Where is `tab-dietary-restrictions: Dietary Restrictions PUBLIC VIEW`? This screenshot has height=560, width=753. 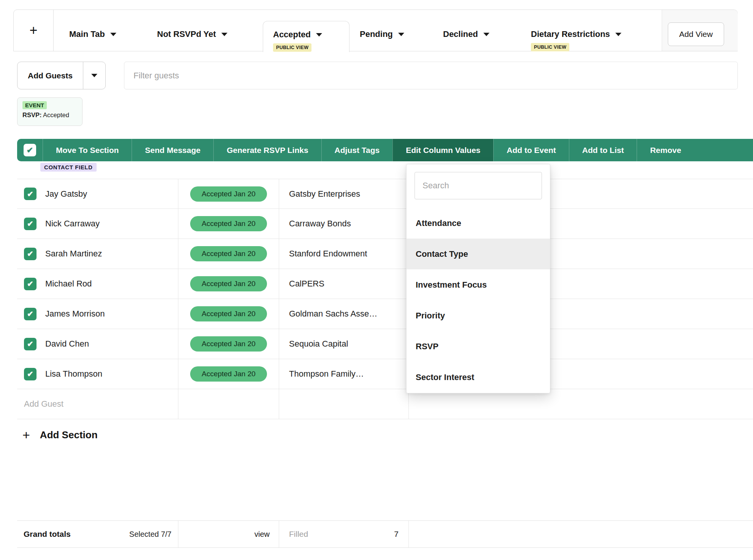 tab-dietary-restrictions: Dietary Restrictions PUBLIC VIEW is located at coordinates (576, 40).